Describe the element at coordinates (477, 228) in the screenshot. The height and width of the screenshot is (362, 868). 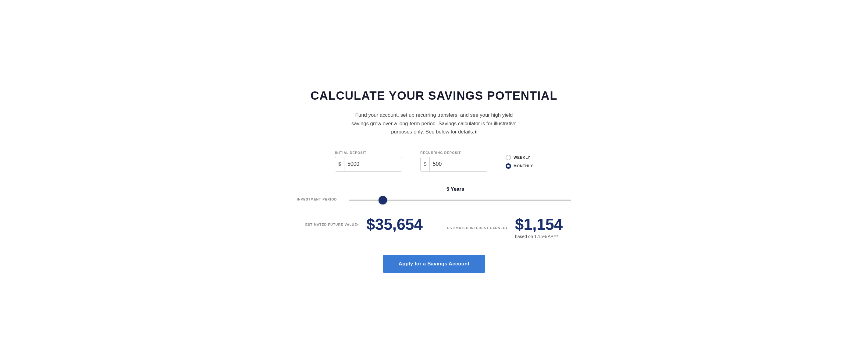
I see `interest-earned-label: ESTIMATED INTEREST EARNED♦` at that location.